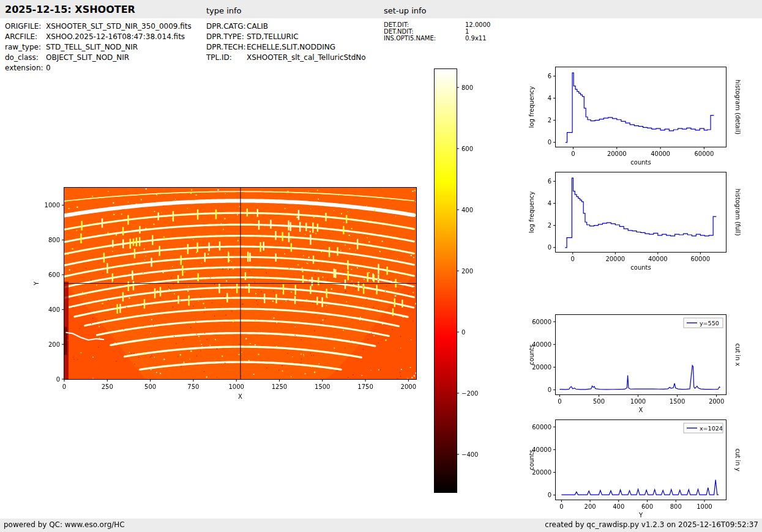  Describe the element at coordinates (226, 27) in the screenshot. I see `metadata-label: DPR.CATG:` at that location.